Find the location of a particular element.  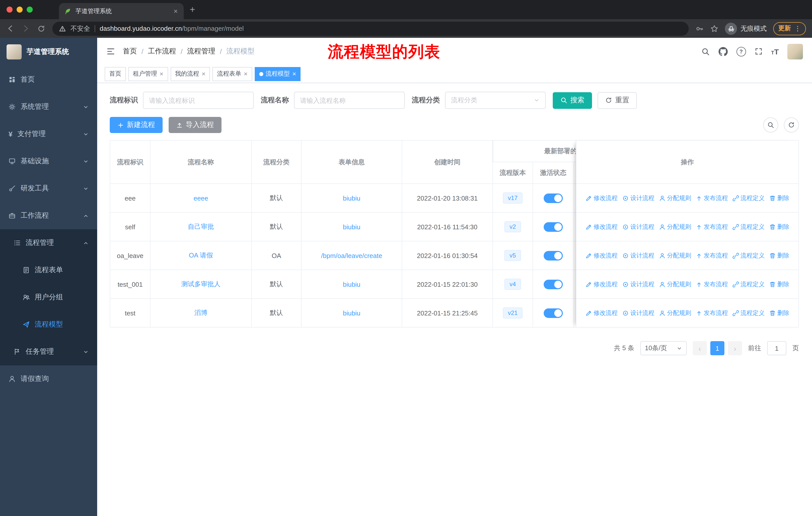

tag-process-form: 流程表单× is located at coordinates (232, 74).